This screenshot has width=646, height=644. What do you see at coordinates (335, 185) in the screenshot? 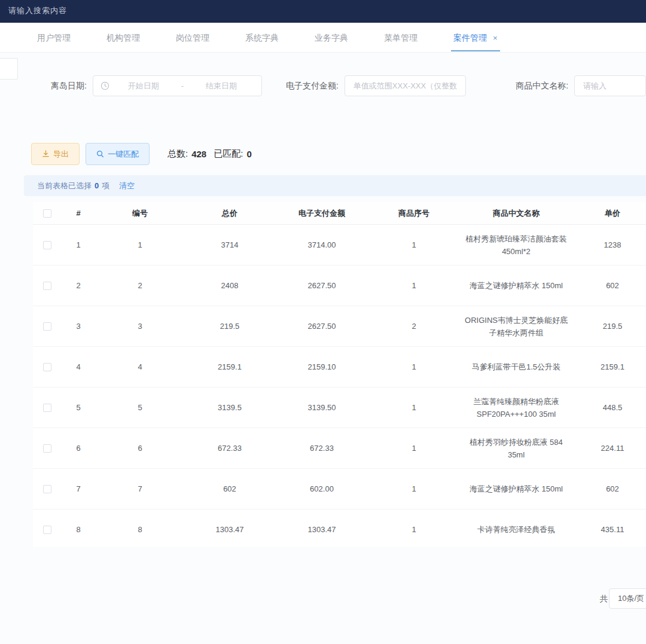
I see `selection-info-bar: 当前表格已选择 0 项 清空` at bounding box center [335, 185].